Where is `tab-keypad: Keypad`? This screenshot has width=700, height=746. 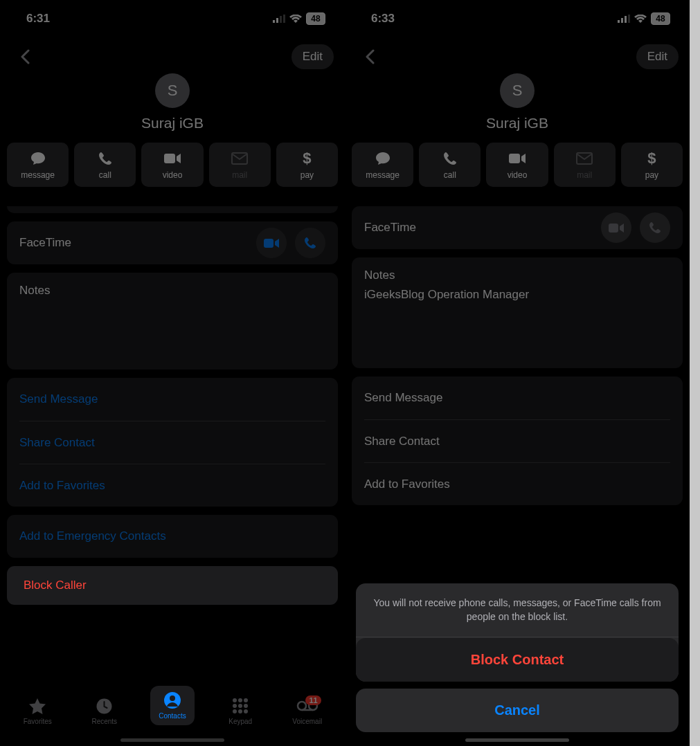 tab-keypad: Keypad is located at coordinates (240, 711).